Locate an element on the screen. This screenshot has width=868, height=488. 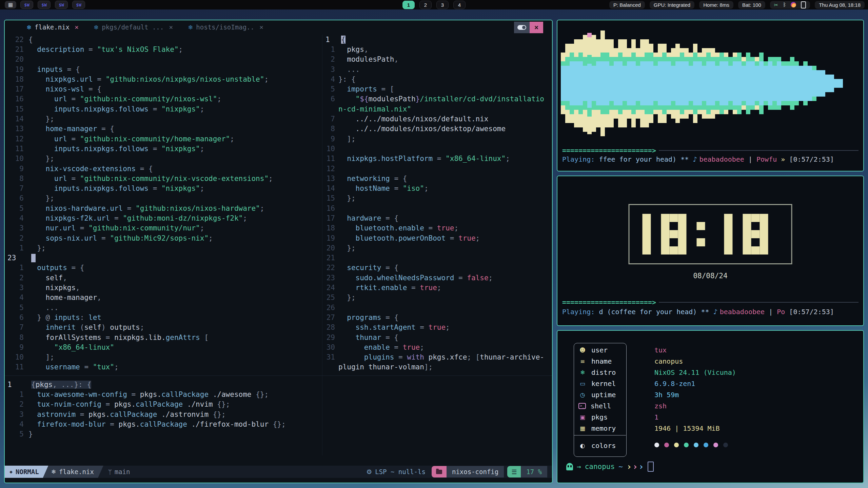
bluetooth-icon: ᛒ is located at coordinates (785, 5).